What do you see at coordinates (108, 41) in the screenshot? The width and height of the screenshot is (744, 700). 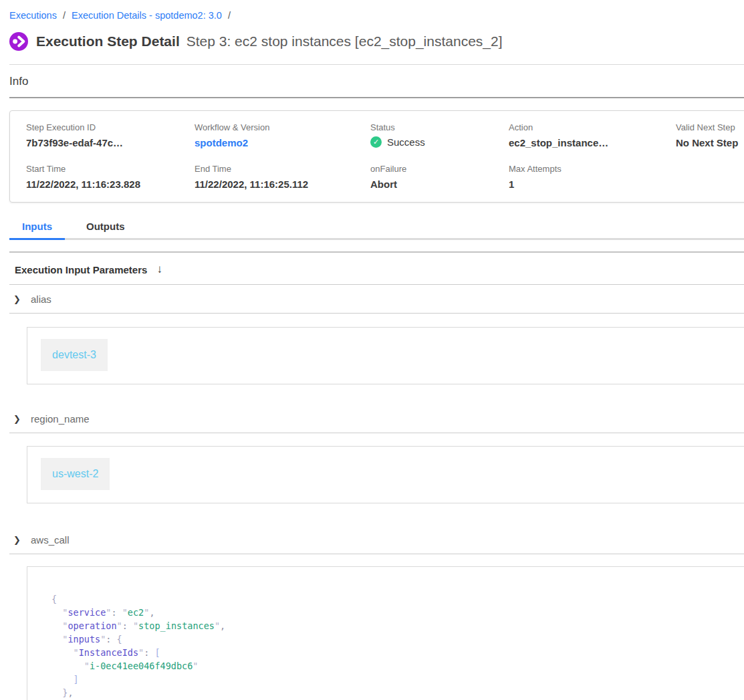 I see `page-title: Execution Step Detail` at bounding box center [108, 41].